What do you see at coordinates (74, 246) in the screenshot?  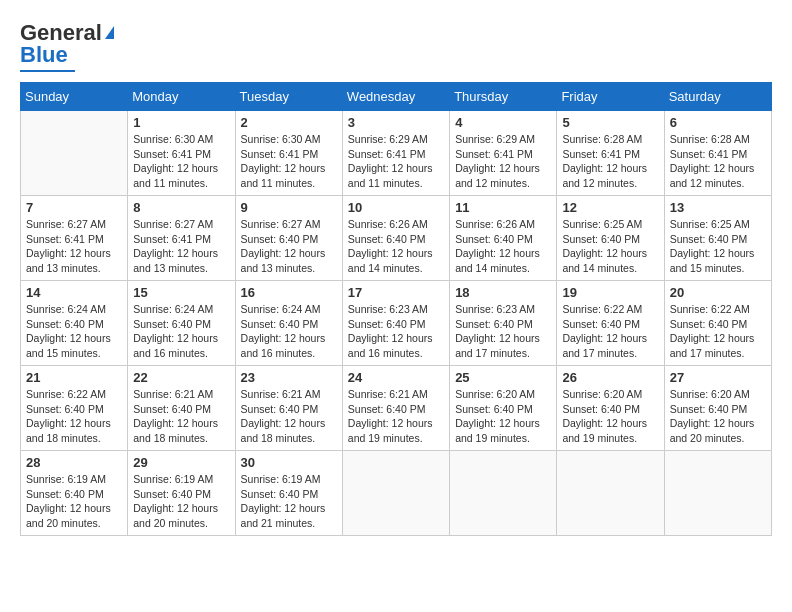 I see `day-info: Sunrise: 6:27 AMSunset: 6:41 PMDaylight:…` at bounding box center [74, 246].